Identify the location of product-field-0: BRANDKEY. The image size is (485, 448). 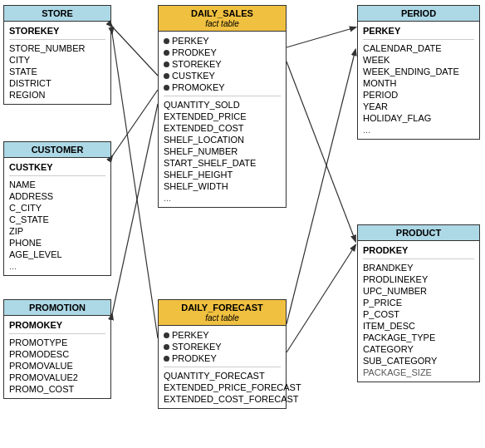
(419, 268).